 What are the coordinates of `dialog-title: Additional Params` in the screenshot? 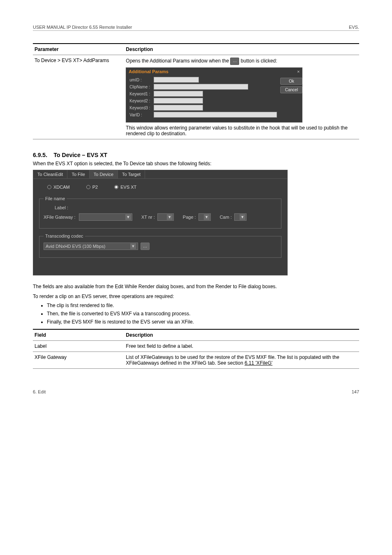 It's located at (149, 72).